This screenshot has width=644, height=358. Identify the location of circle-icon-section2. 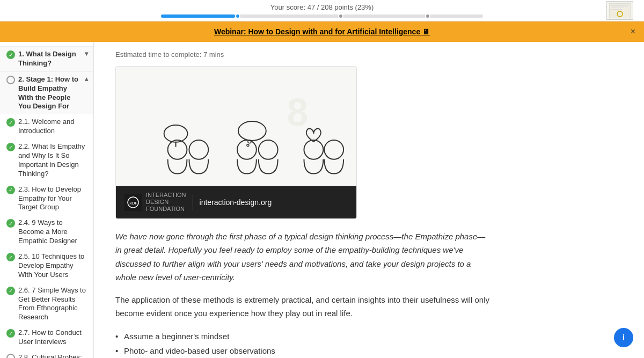
(11, 80).